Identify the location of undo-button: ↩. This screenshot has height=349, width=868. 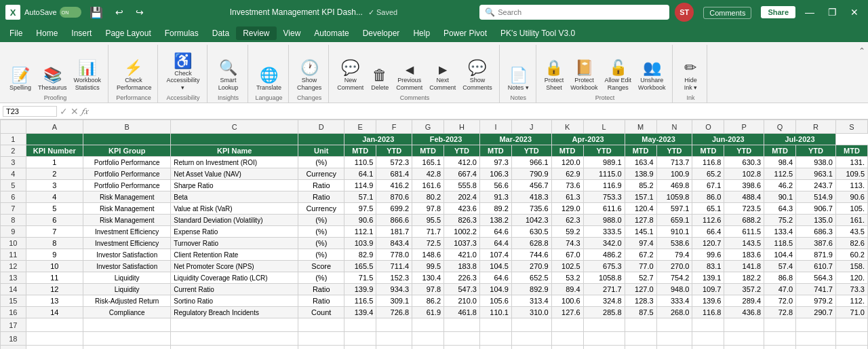
(119, 12).